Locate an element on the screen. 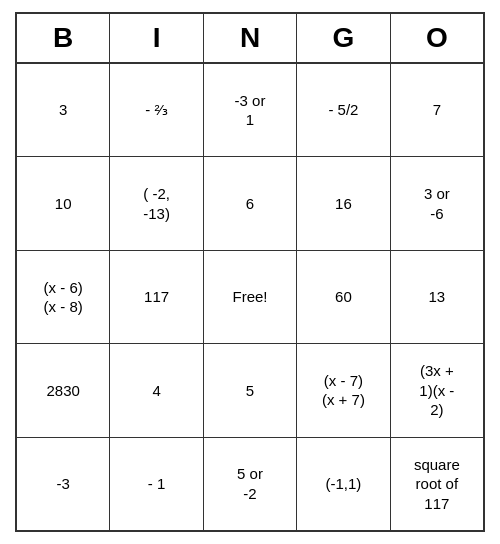 The height and width of the screenshot is (544, 500). bingo-cell-1-1: ( -2,-13) is located at coordinates (156, 203).